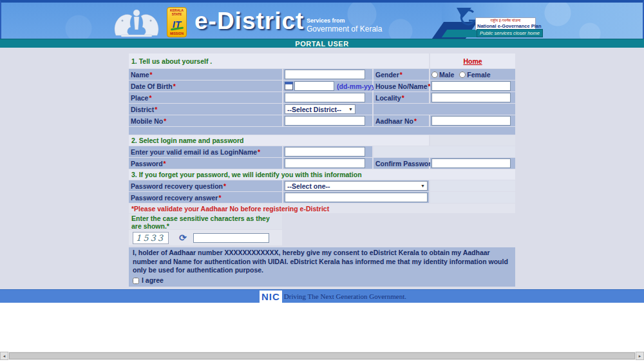 The width and height of the screenshot is (644, 362). What do you see at coordinates (356, 186) in the screenshot?
I see `recovery-question-select: --Select one-- ▼` at bounding box center [356, 186].